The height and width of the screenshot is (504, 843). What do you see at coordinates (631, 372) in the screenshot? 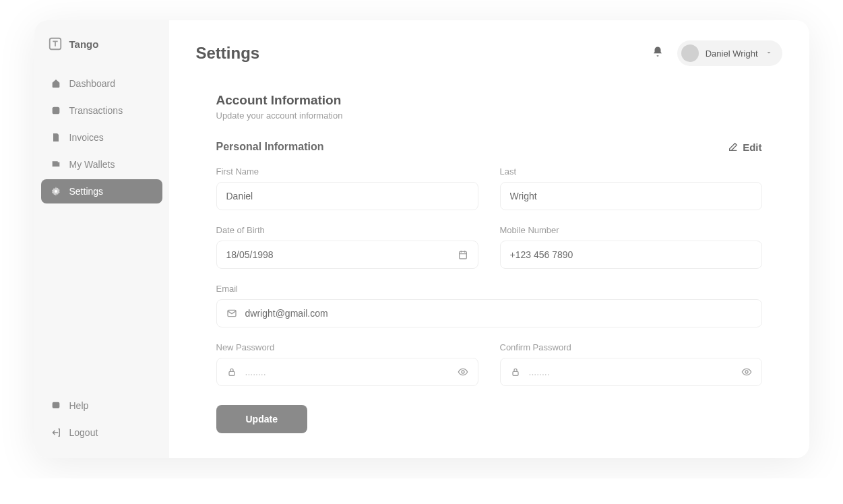
I see `confirm-password-input` at bounding box center [631, 372].